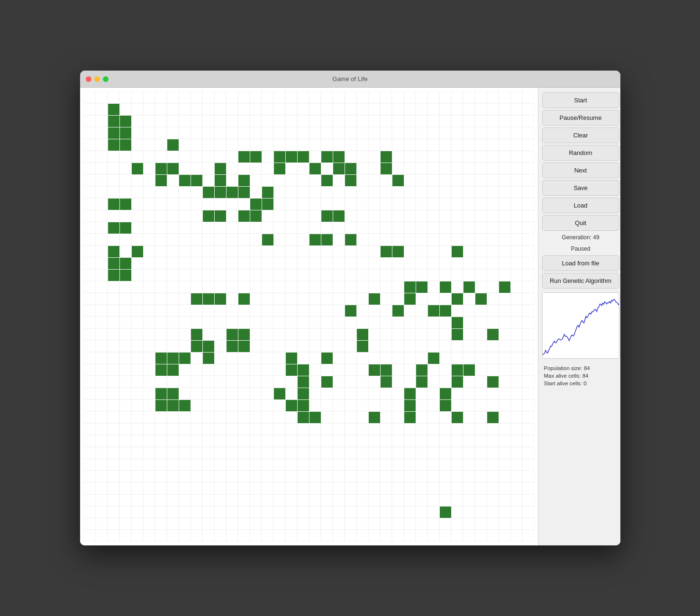 The width and height of the screenshot is (700, 616). Describe the element at coordinates (97, 79) in the screenshot. I see `traffic-lights` at that location.